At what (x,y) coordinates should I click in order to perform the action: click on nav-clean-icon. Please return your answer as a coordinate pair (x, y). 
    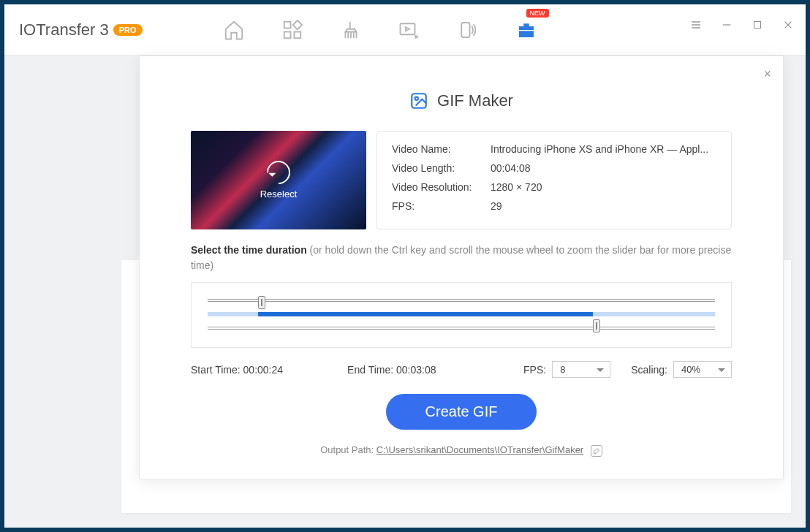
    Looking at the image, I should click on (351, 30).